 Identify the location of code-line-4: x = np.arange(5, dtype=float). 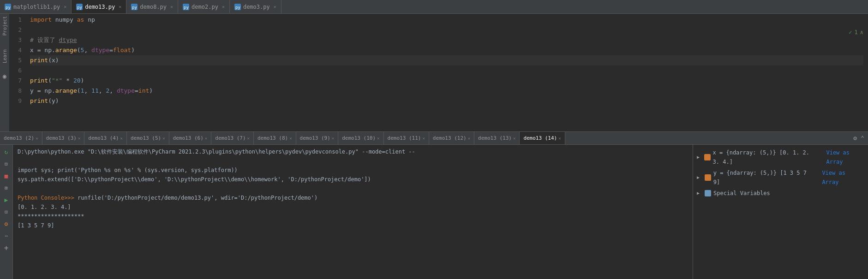
(447, 50).